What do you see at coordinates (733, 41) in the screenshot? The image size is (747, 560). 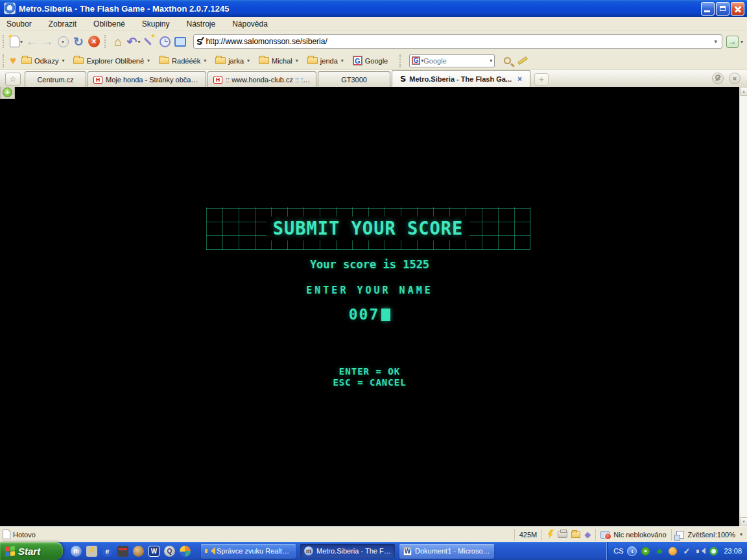 I see `go-button: →` at bounding box center [733, 41].